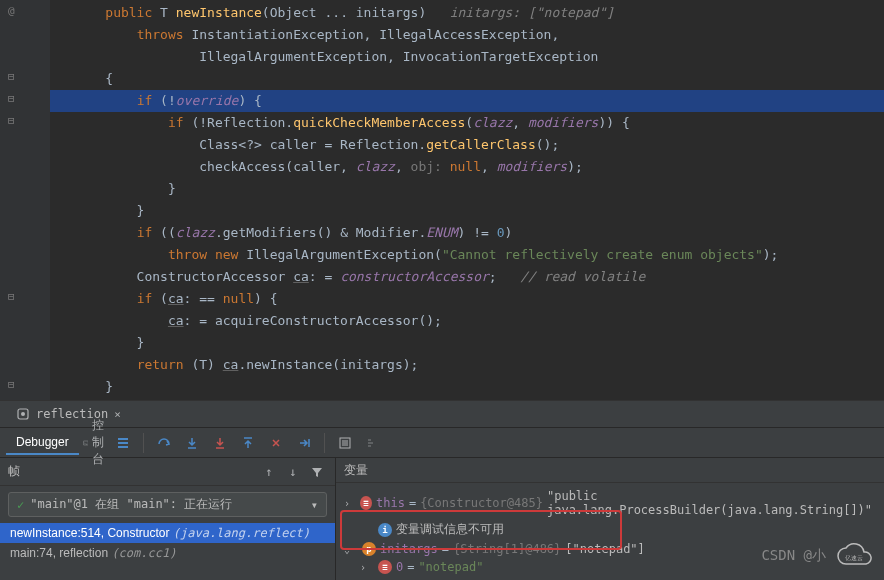 The height and width of the screenshot is (580, 884). I want to click on code-line: if ((clazz.getModifiers() & Modifier.ENU…, so click(467, 233).